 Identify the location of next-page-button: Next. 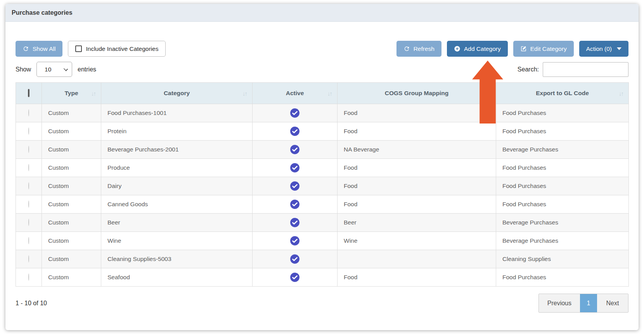
(613, 303).